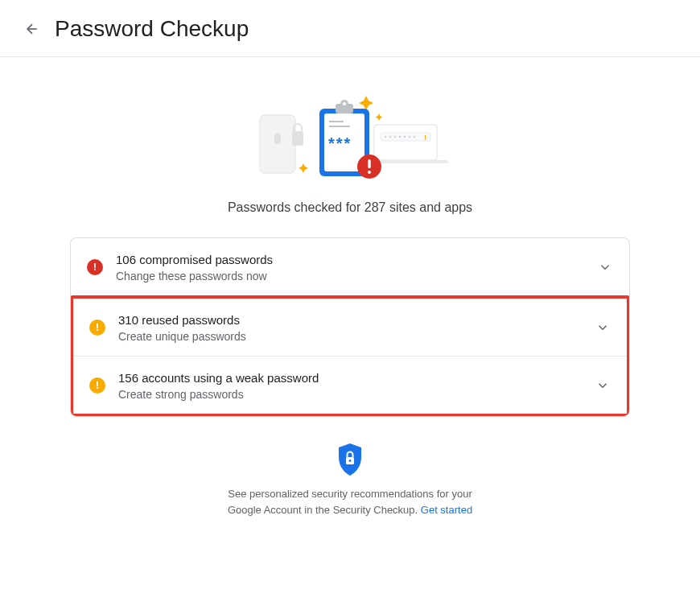  Describe the element at coordinates (356, 276) in the screenshot. I see `compromised-subtitle: Change these passwords now` at that location.